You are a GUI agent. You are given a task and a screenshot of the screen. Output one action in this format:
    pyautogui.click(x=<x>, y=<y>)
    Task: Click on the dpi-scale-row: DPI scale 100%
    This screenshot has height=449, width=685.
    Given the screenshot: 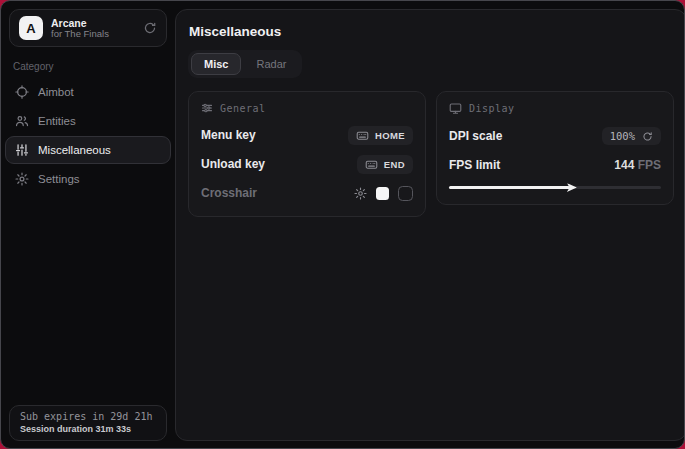 What is the action you would take?
    pyautogui.click(x=555, y=136)
    